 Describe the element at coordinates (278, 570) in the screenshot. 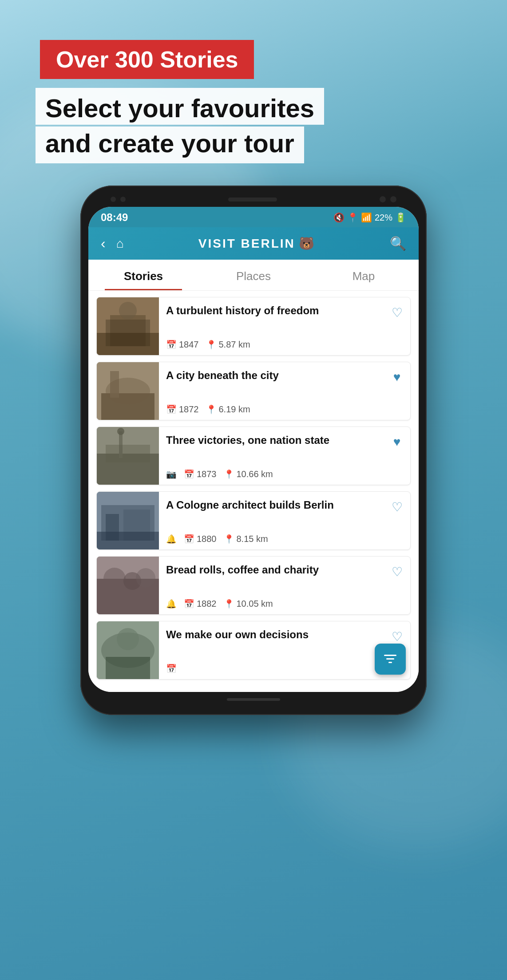

I see `story-title: Bread rolls, coffee and charity` at that location.